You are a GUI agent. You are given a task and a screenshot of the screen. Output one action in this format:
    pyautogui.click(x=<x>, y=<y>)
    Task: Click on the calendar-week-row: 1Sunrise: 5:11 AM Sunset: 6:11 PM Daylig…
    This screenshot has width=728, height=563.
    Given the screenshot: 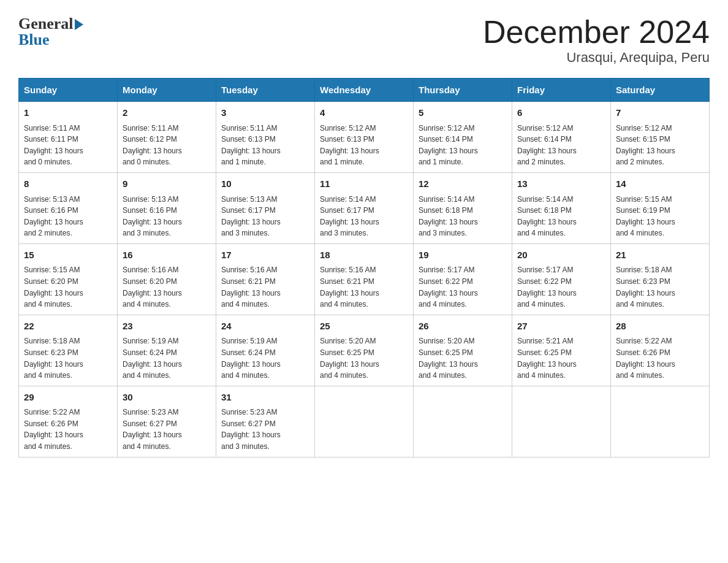 What is the action you would take?
    pyautogui.click(x=364, y=137)
    